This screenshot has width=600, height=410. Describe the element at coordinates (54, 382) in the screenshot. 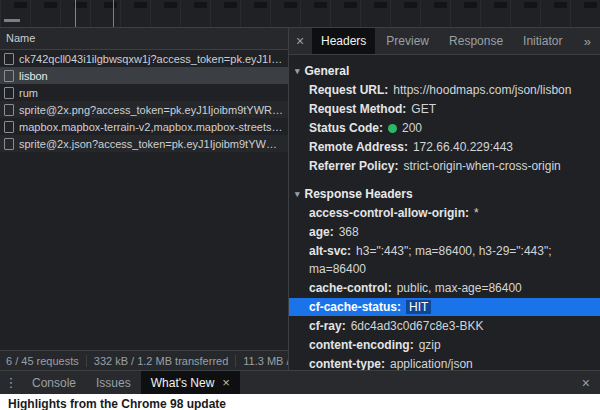

I see `drawer-tab-console: Console` at that location.